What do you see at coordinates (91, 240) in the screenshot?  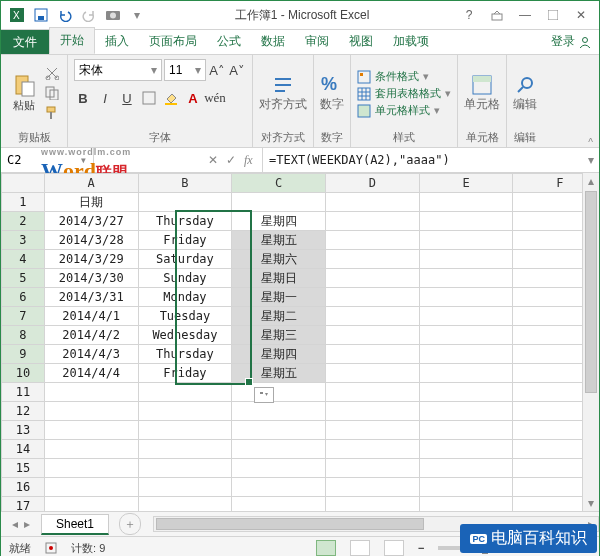 I see `cell: 2014/3/28` at bounding box center [91, 240].